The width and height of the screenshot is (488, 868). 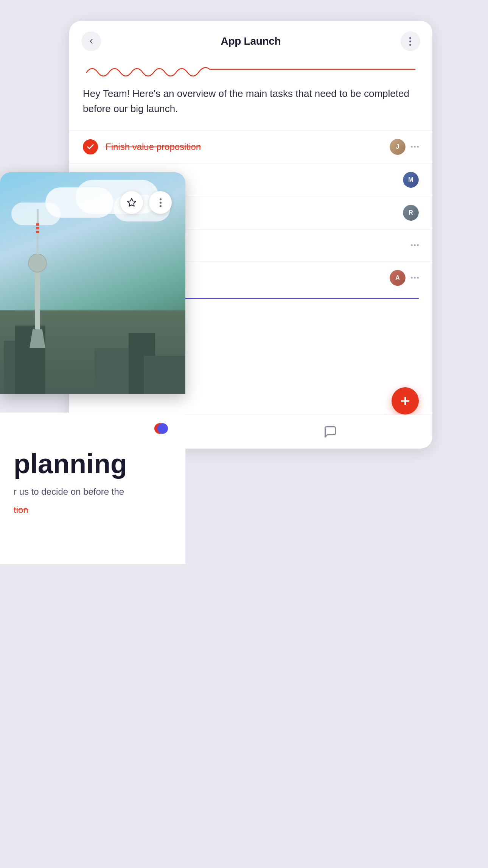 What do you see at coordinates (91, 41) in the screenshot?
I see `back-button` at bounding box center [91, 41].